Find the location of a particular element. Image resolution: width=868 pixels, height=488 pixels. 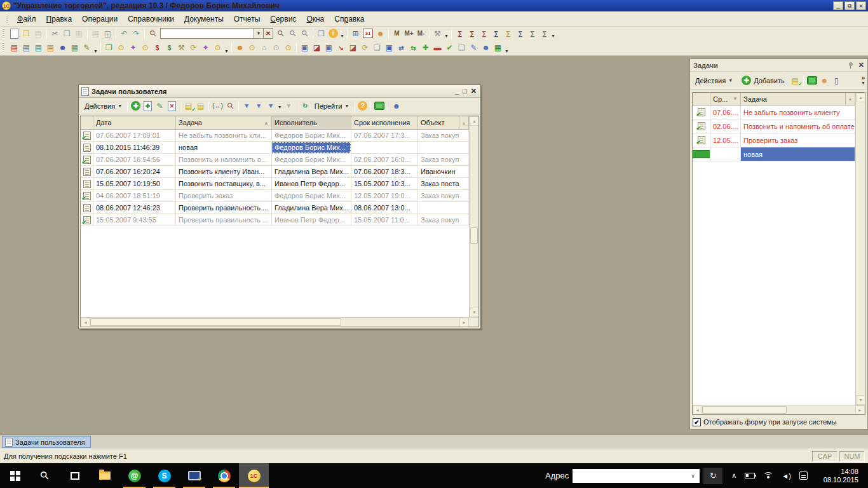

screen-form-icon is located at coordinates (812, 80).